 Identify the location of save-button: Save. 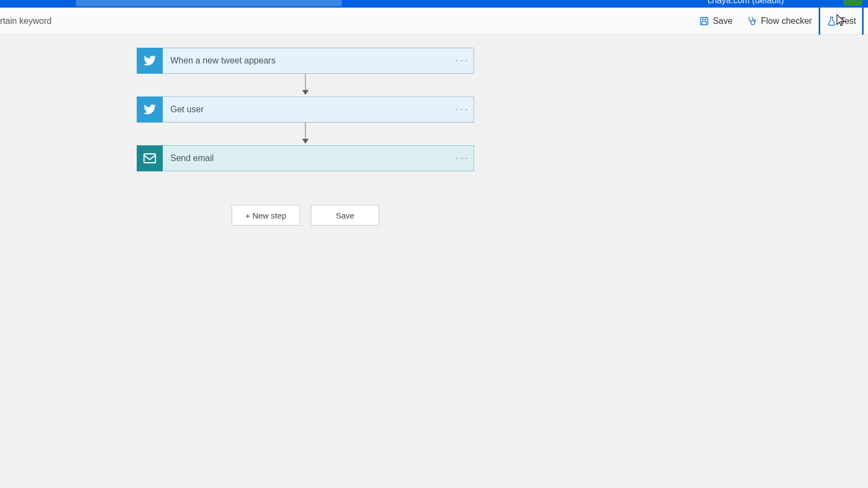
(716, 21).